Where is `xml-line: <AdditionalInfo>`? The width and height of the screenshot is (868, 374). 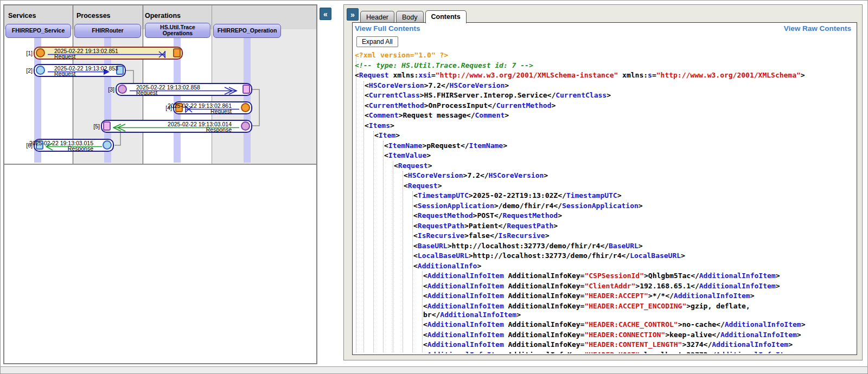 xml-line: <AdditionalInfo> is located at coordinates (588, 266).